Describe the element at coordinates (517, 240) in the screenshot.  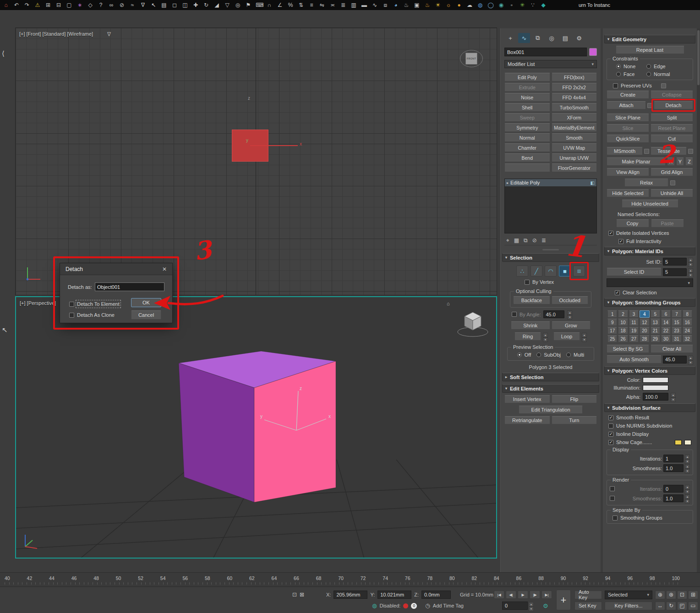
I see `show-end-result-icon: ▦` at that location.